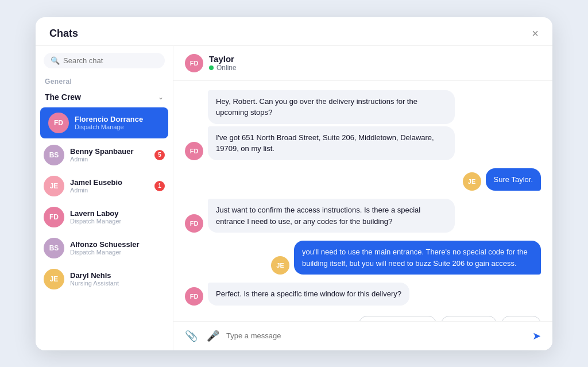  What do you see at coordinates (397, 318) in the screenshot?
I see `quick-reply-button: Thank you so much` at bounding box center [397, 318].